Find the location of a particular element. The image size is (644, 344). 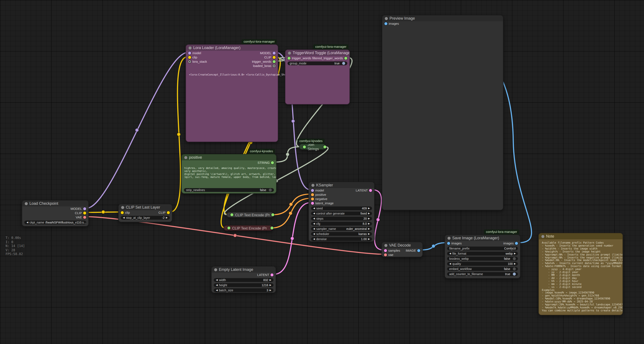

port-samples-input-dot is located at coordinates (386, 250).